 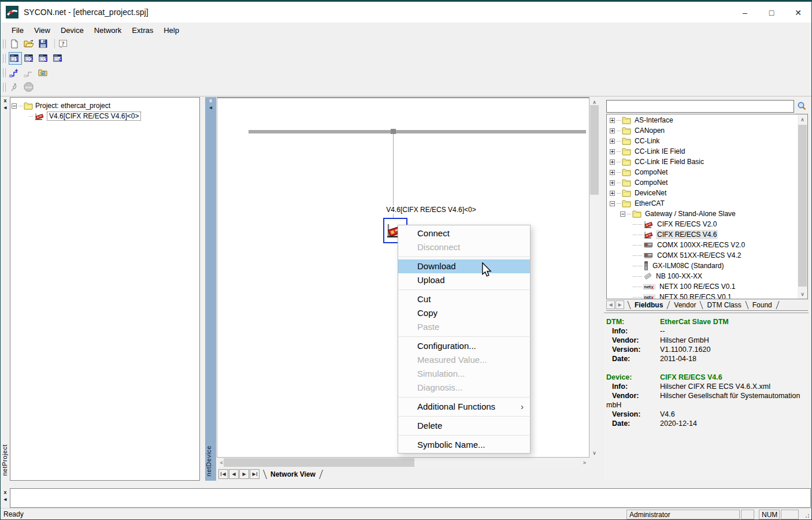 I want to click on scroll-up-icon: ∧, so click(x=802, y=119).